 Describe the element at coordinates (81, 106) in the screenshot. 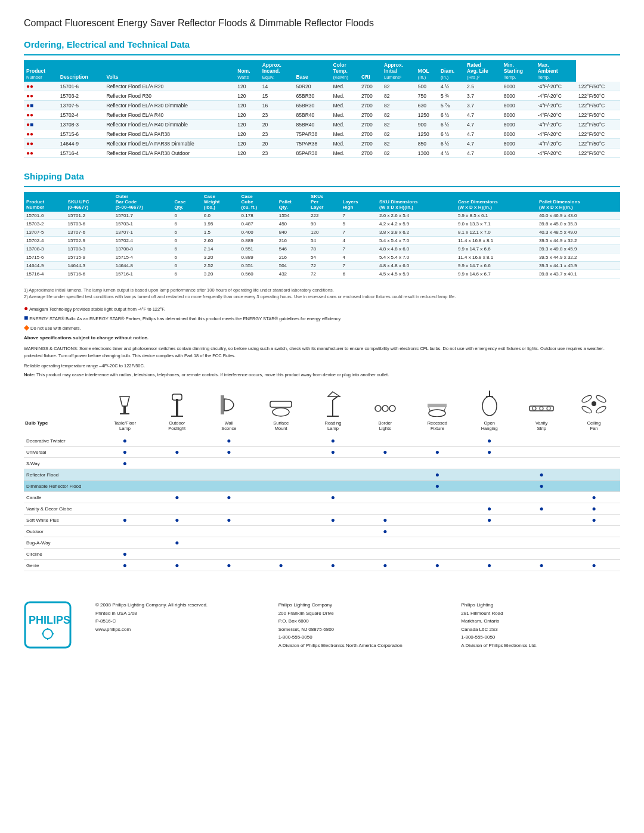

I see `order-number: 13707-5` at that location.